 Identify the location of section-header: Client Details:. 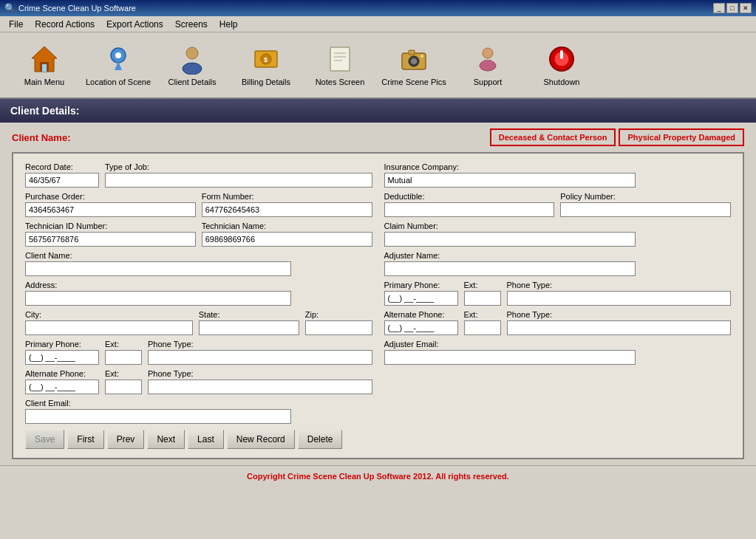
(378, 111).